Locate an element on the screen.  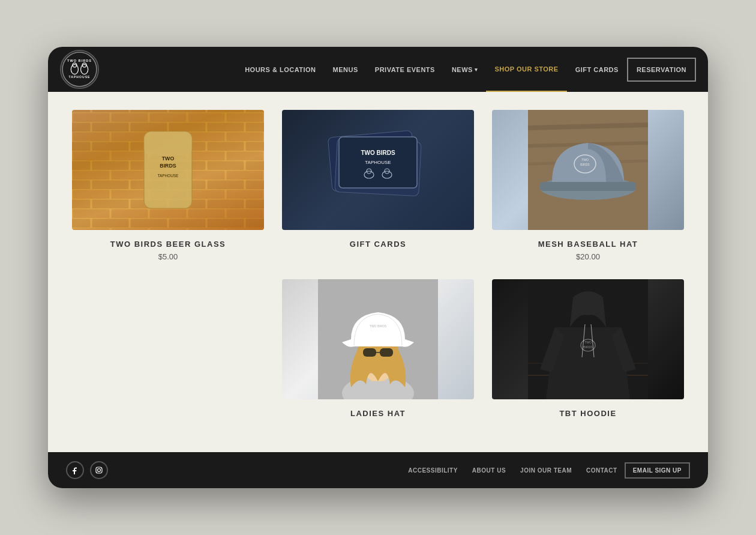
product-beer-glass: TWO BIRDS TAPHOUSE TWO BIRDS BEER GLASS … is located at coordinates (168, 186).